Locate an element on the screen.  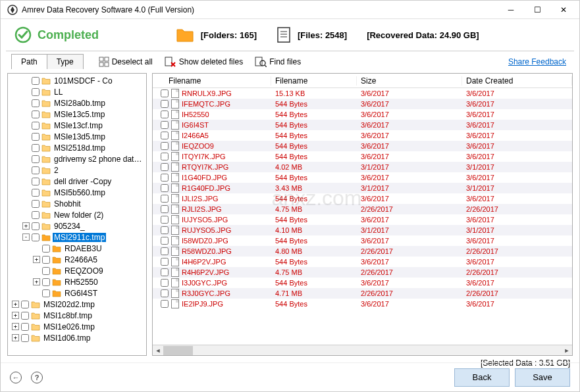
tree-item: MSIe13d5.tmp is located at coordinates (77, 137).